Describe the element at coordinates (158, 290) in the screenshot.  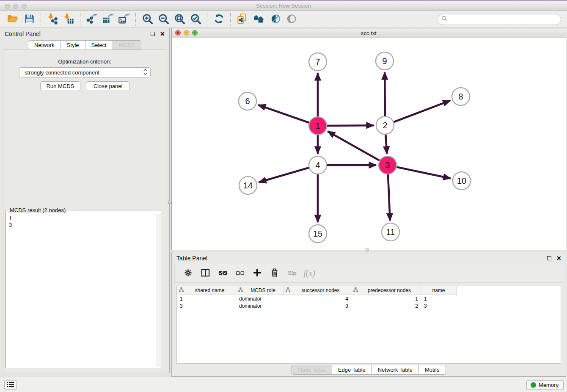
I see `result-scrollbar` at that location.